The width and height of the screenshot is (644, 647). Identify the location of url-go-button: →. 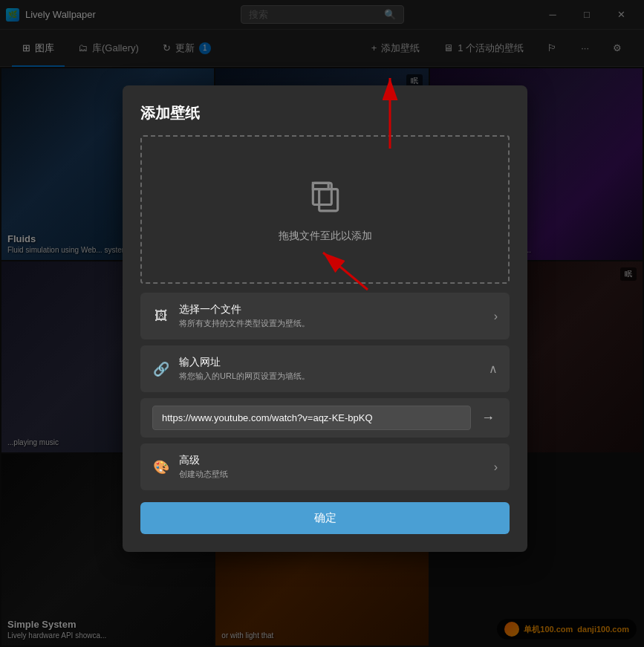
(488, 417).